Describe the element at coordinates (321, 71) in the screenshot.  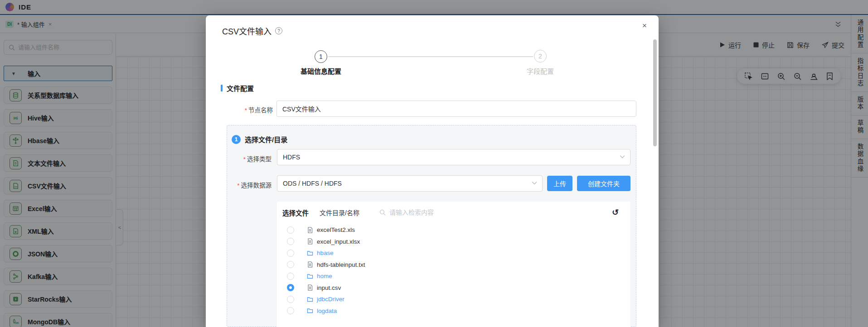
I see `step-1-label: 基础信息配置` at that location.